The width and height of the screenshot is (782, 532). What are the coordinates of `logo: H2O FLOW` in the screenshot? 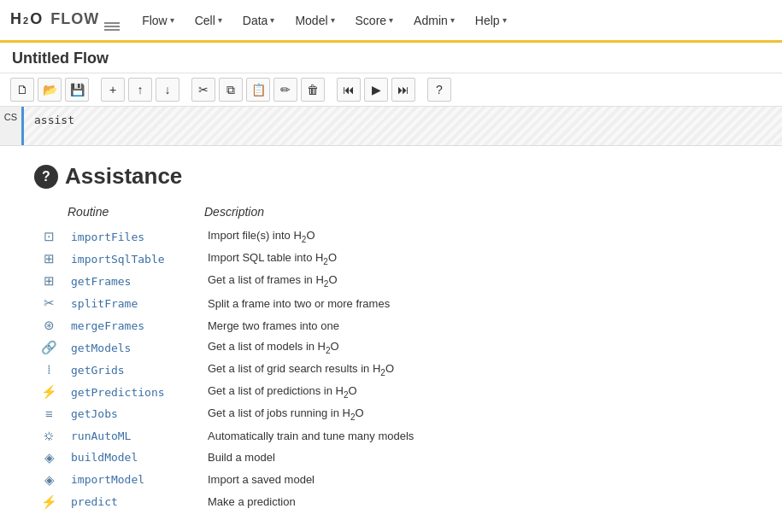 It's located at (65, 20).